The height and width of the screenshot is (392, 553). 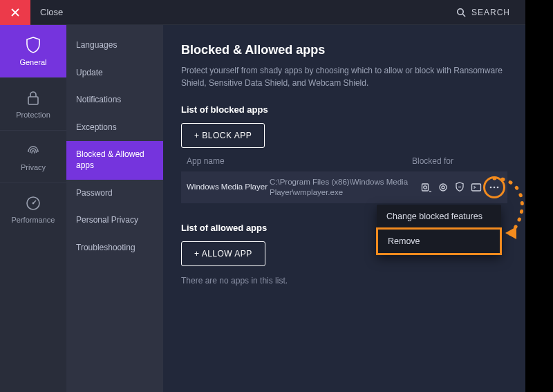 I want to click on block-app-button: + BLOCK APP, so click(x=223, y=136).